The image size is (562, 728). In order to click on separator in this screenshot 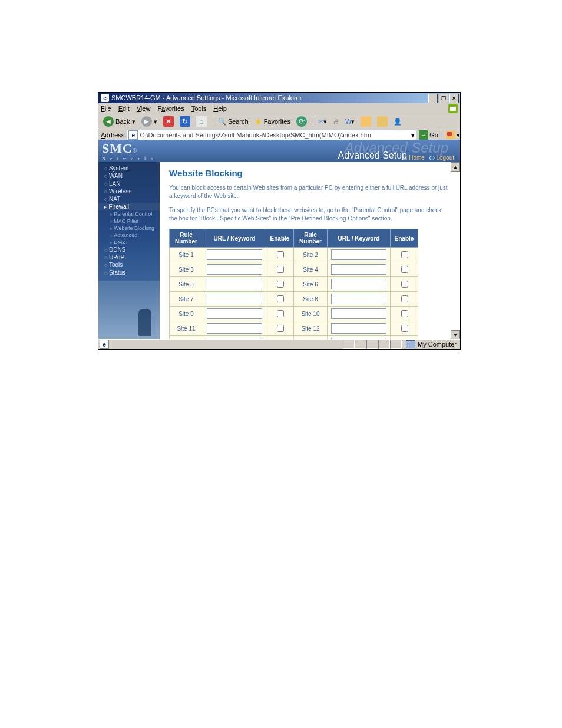, I will do `click(442, 135)`.